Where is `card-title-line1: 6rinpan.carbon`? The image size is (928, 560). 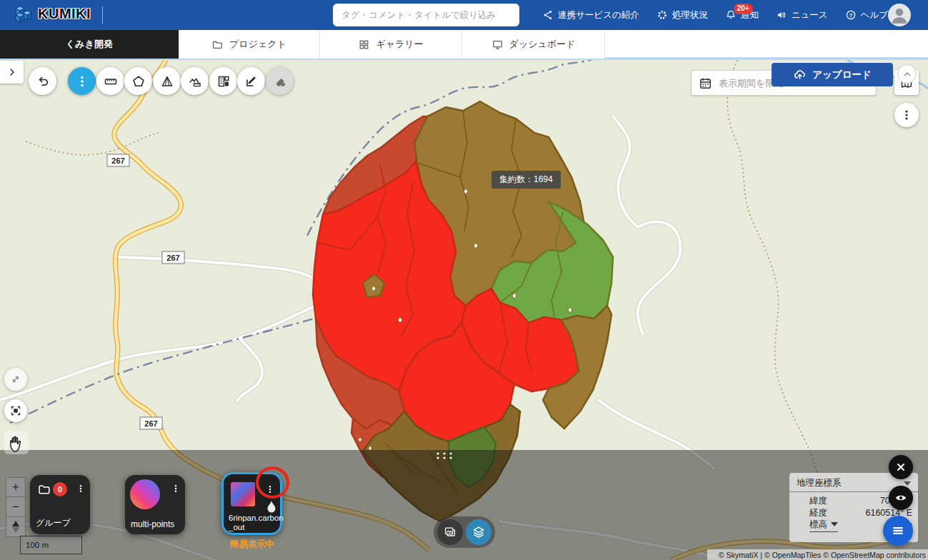
card-title-line1: 6rinpan.carbon is located at coordinates (256, 518).